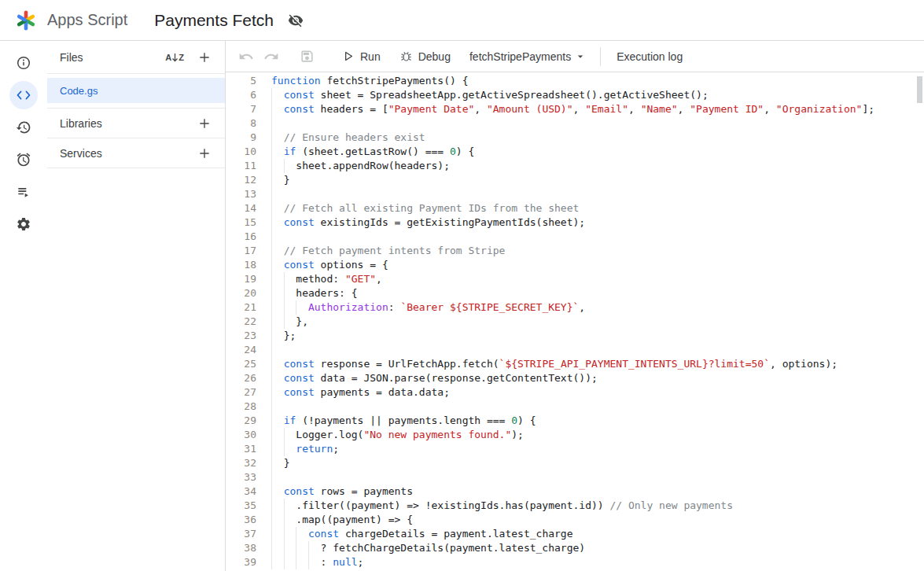  I want to click on line-number: 36, so click(248, 520).